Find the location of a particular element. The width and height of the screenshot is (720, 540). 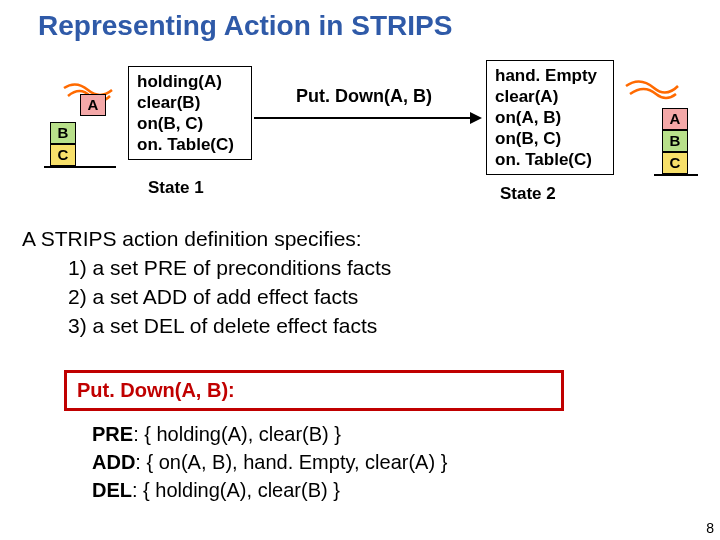

gripper-icon is located at coordinates (652, 91).